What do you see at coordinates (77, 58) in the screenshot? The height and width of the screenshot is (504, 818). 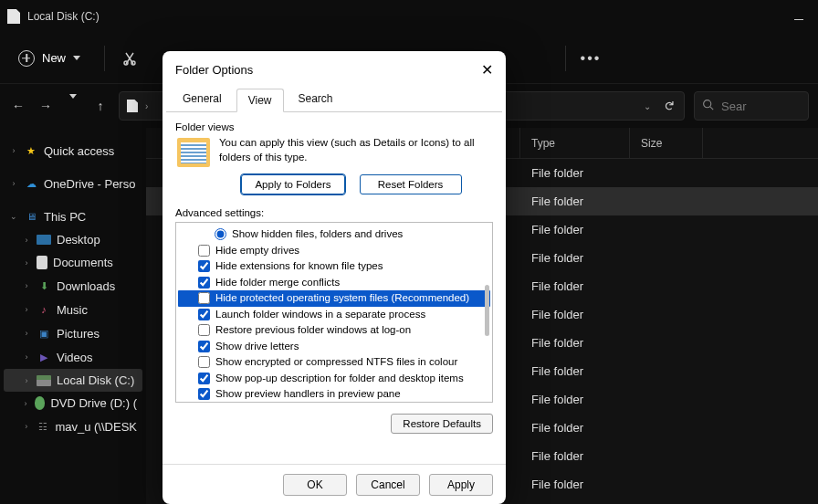 I see `chevron-down-icon` at bounding box center [77, 58].